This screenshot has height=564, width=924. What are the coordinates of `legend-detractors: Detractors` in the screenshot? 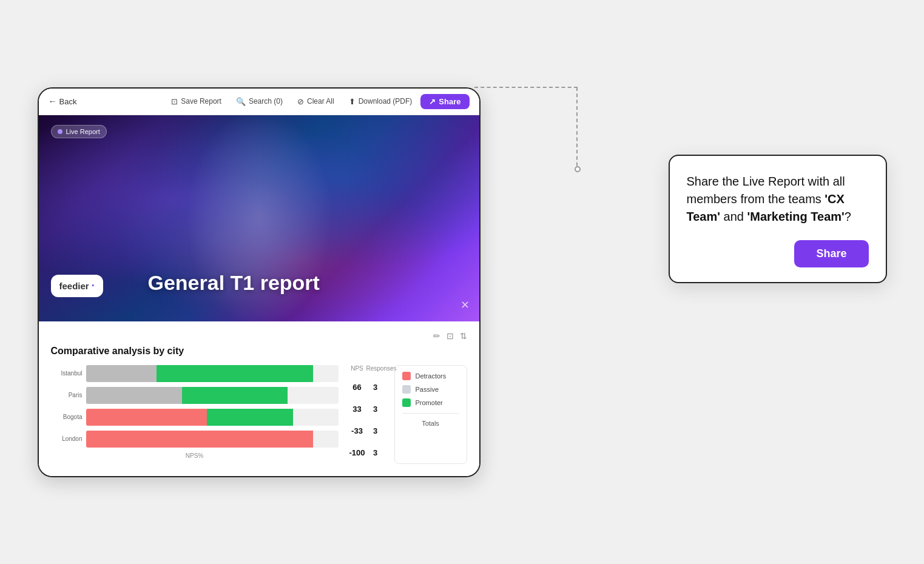 It's located at (431, 376).